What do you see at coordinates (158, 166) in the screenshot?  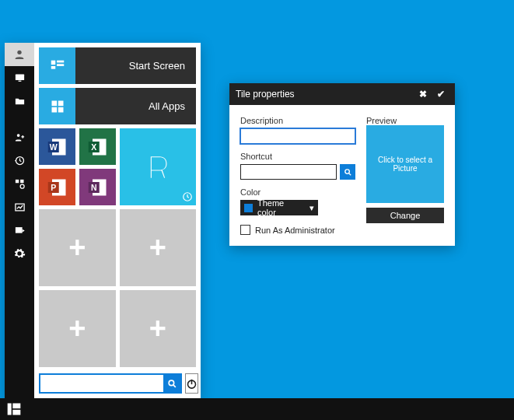 I see `tile-readiris` at bounding box center [158, 166].